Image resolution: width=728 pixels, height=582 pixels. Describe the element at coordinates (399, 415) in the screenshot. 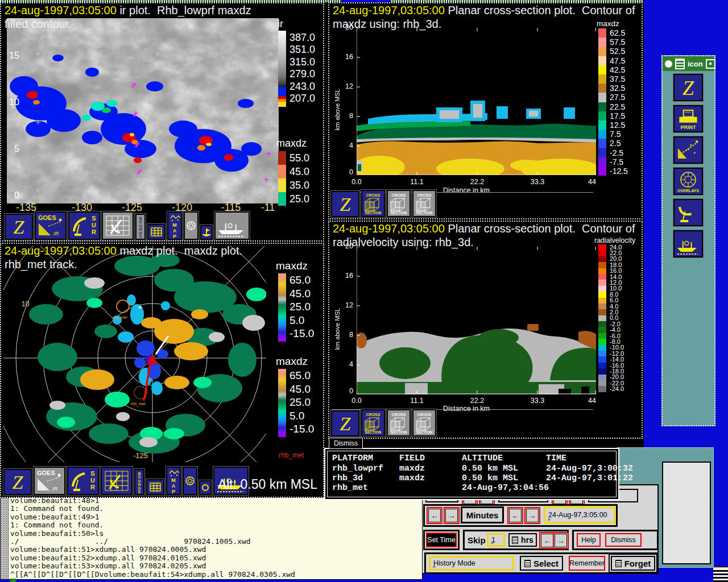

I see `svg-text: CROSS` at that location.